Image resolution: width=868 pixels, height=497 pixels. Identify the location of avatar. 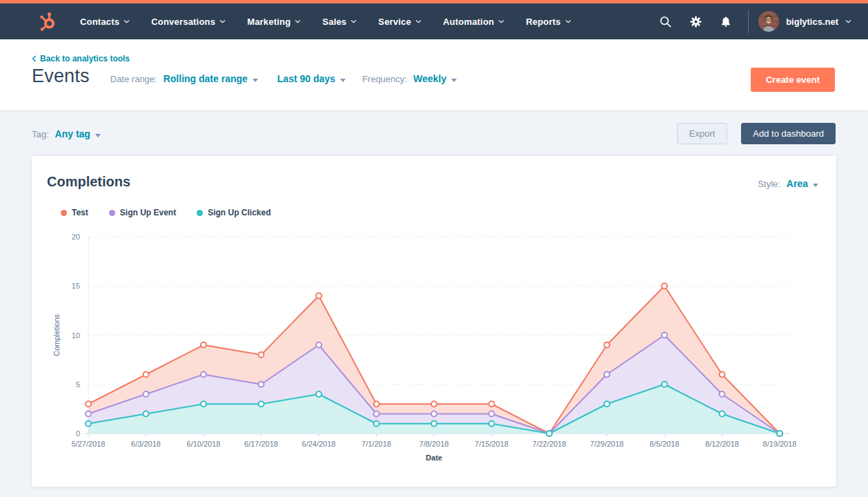
(769, 21).